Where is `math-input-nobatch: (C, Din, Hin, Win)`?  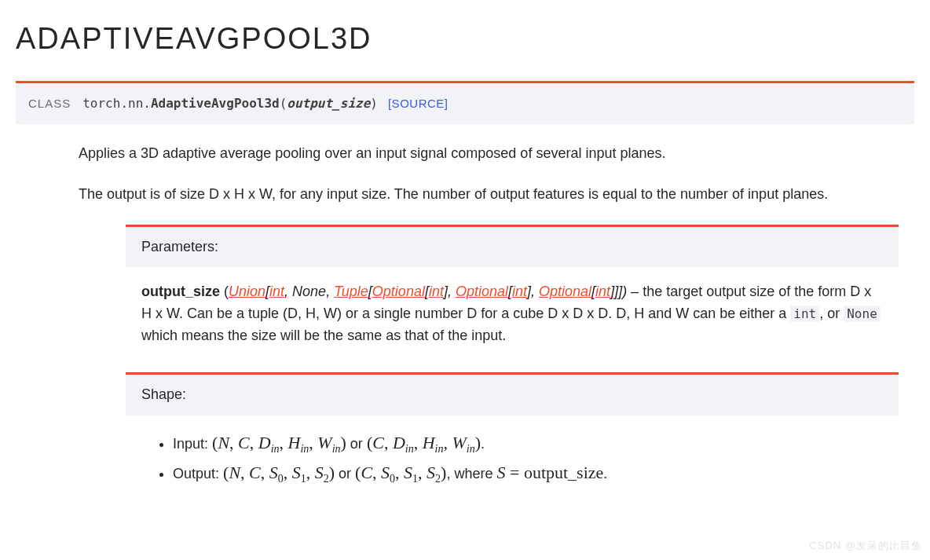 math-input-nobatch: (C, Din, Hin, Win) is located at coordinates (424, 443).